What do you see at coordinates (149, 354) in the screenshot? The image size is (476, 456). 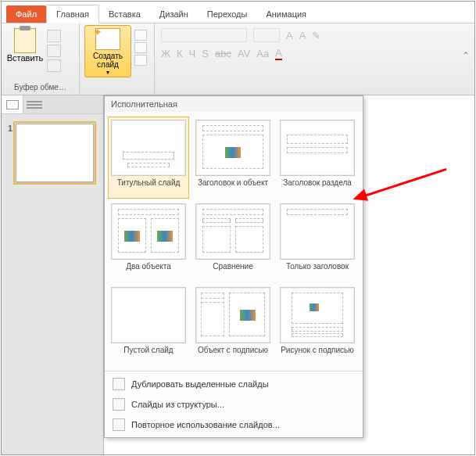 I see `layout-label: Пустой слайд` at bounding box center [149, 354].